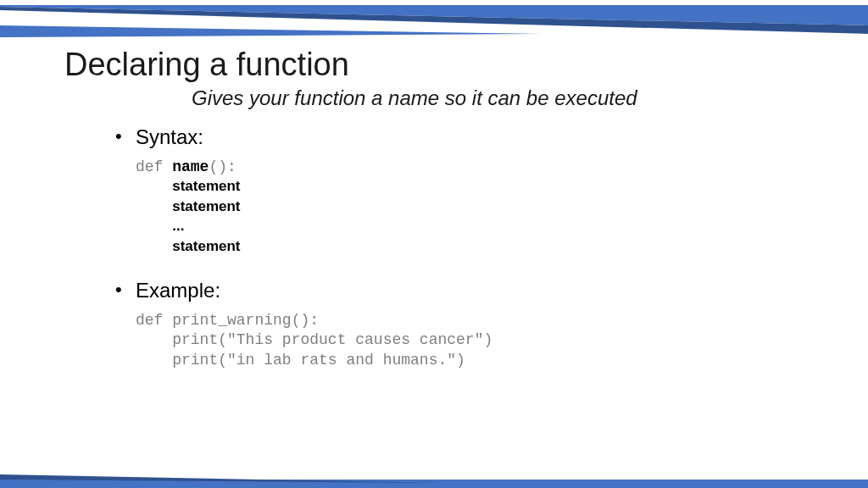  What do you see at coordinates (476, 291) in the screenshot?
I see `bullet-label: Example:` at bounding box center [476, 291].